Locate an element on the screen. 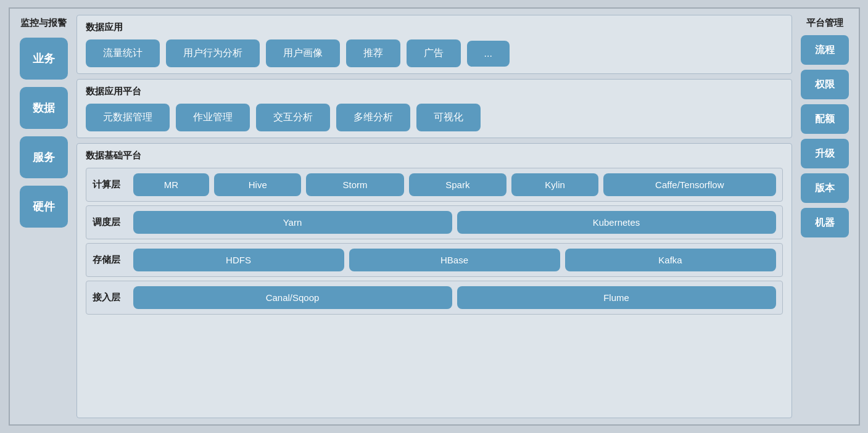 The height and width of the screenshot is (433, 868). right-btn-version: 版本 is located at coordinates (825, 188).